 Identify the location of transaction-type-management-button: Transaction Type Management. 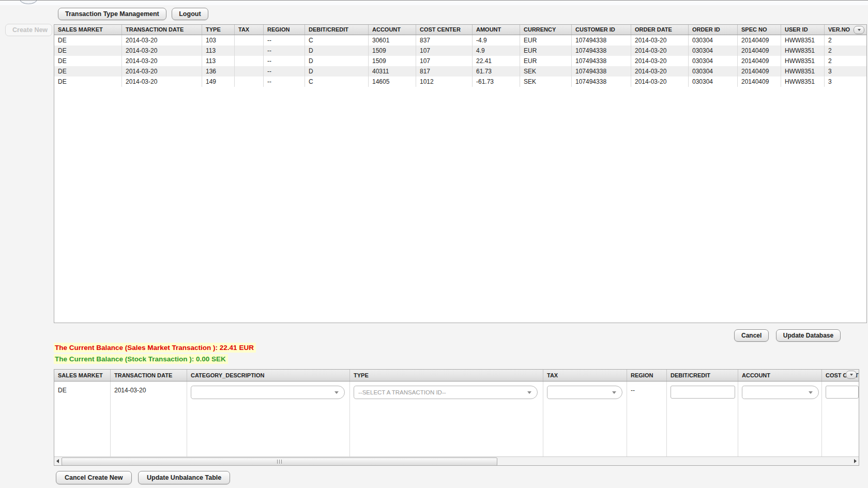
(112, 14).